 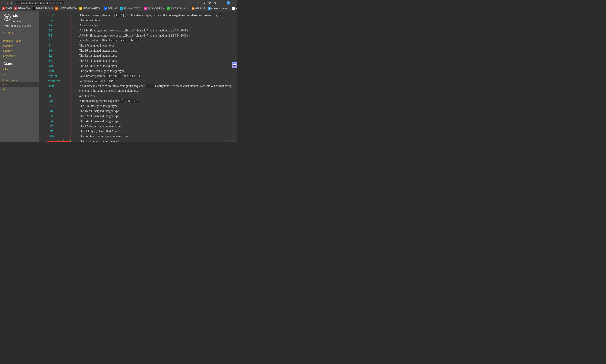 I want to click on url-text: doc.rust-lang.org/std/index.html#primiti…, so click(x=41, y=3).